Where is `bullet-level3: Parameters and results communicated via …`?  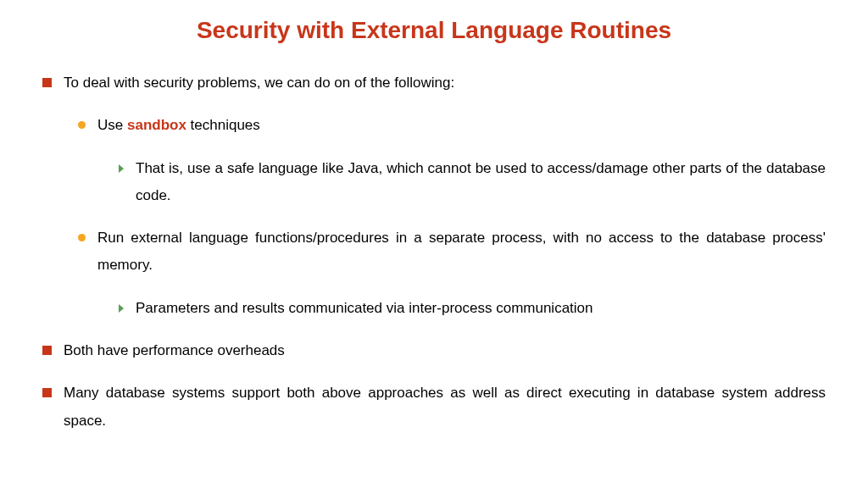 bullet-level3: Parameters and results communicated via … is located at coordinates (471, 308).